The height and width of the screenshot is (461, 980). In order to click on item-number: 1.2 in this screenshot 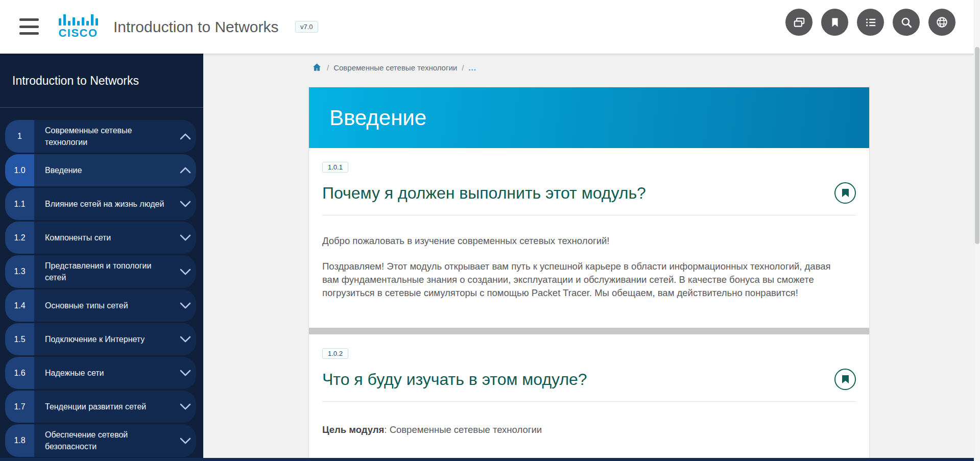, I will do `click(19, 238)`.